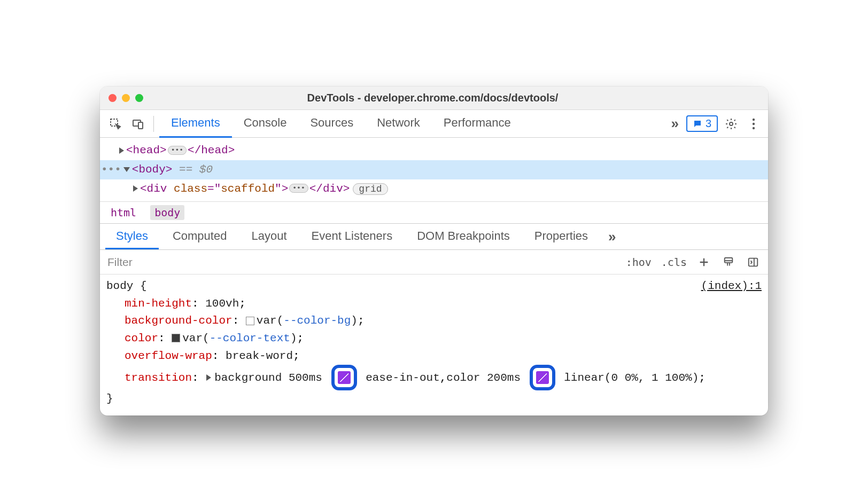 The height and width of the screenshot is (502, 868). I want to click on subtab-properties: Properties, so click(561, 237).